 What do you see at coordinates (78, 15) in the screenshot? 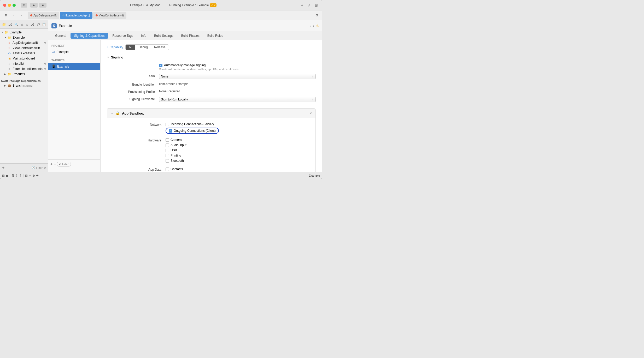
I see `tab-xcodeproj-label: Example.xcodeproj` at bounding box center [78, 15].